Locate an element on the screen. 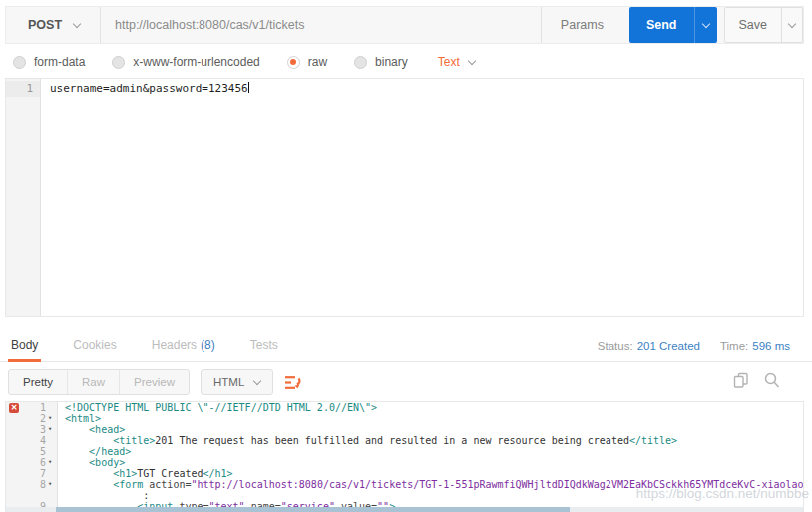 The height and width of the screenshot is (512, 812). request-bar: POST http://localhost:8080/cas/v1/ticket… is located at coordinates (405, 25).